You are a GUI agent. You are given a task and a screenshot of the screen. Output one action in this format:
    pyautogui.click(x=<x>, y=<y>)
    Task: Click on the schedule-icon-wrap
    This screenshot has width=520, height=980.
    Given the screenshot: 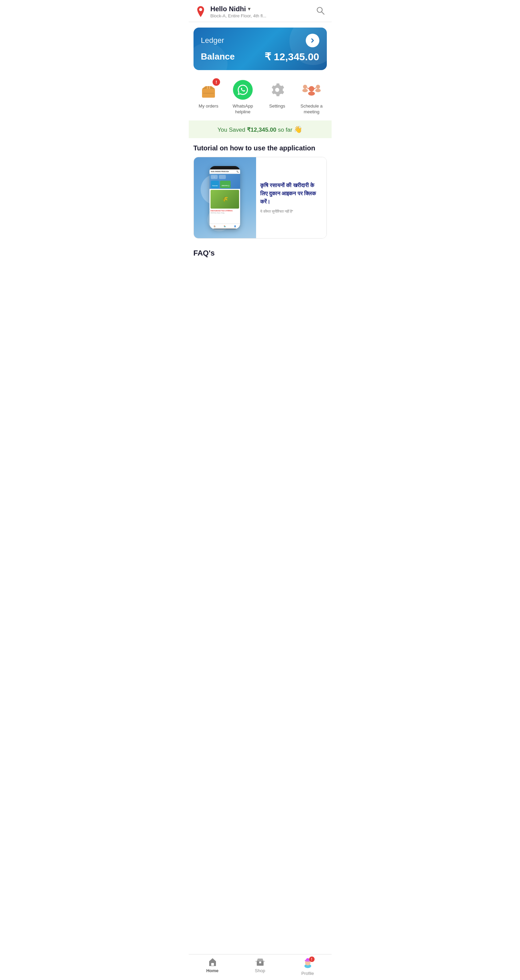 What is the action you would take?
    pyautogui.click(x=312, y=90)
    